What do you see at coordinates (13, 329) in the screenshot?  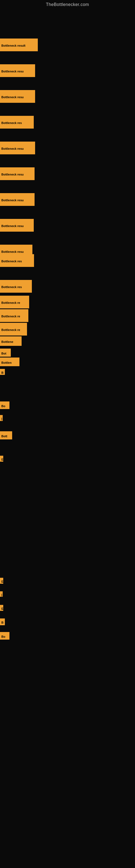 I see `bar-label-14: Bottleneck re` at bounding box center [13, 329].